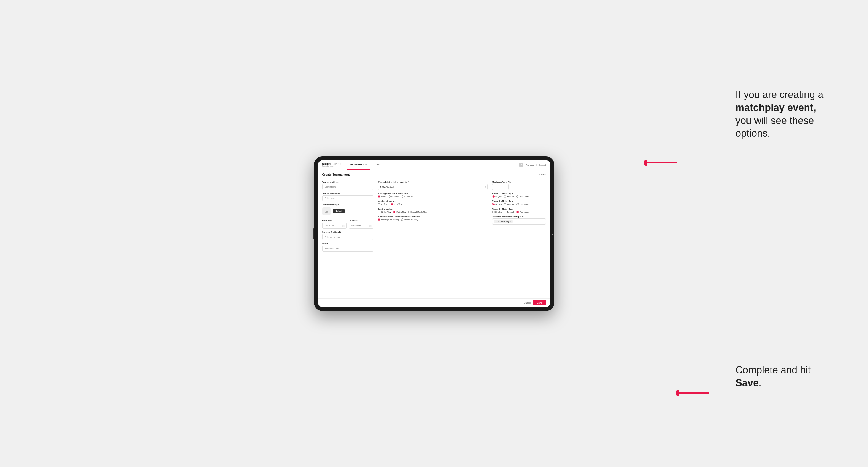 The image size is (868, 467). I want to click on back-button: ← Back, so click(542, 175).